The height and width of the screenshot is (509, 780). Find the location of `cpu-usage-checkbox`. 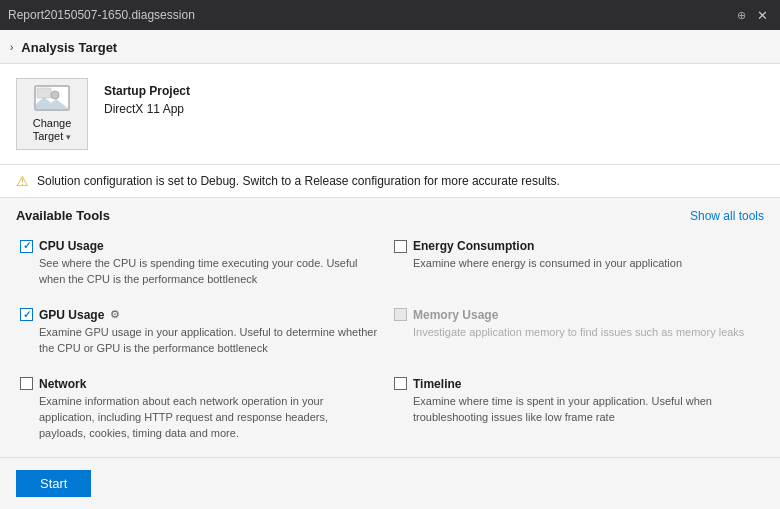

cpu-usage-checkbox is located at coordinates (26, 246).